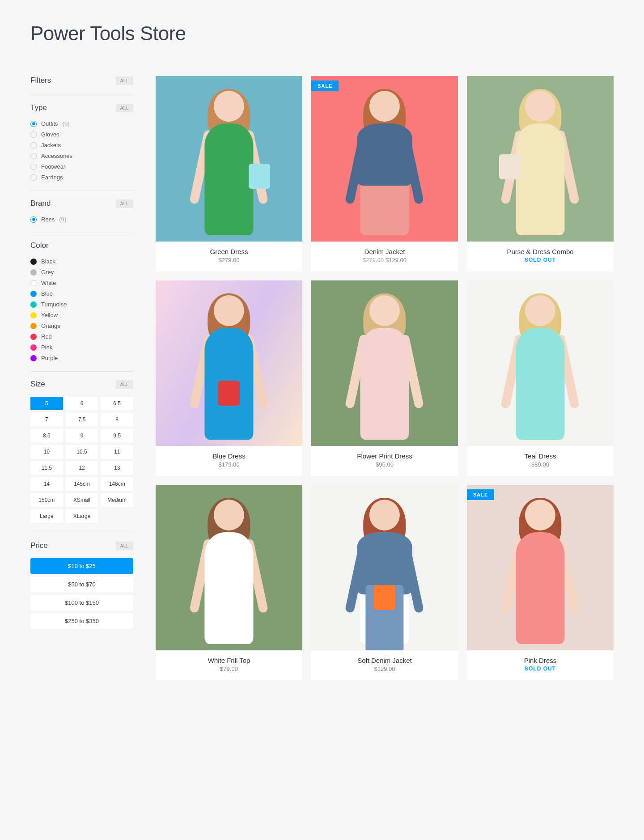 The height and width of the screenshot is (840, 644). I want to click on type-all-button: ALL, so click(124, 108).